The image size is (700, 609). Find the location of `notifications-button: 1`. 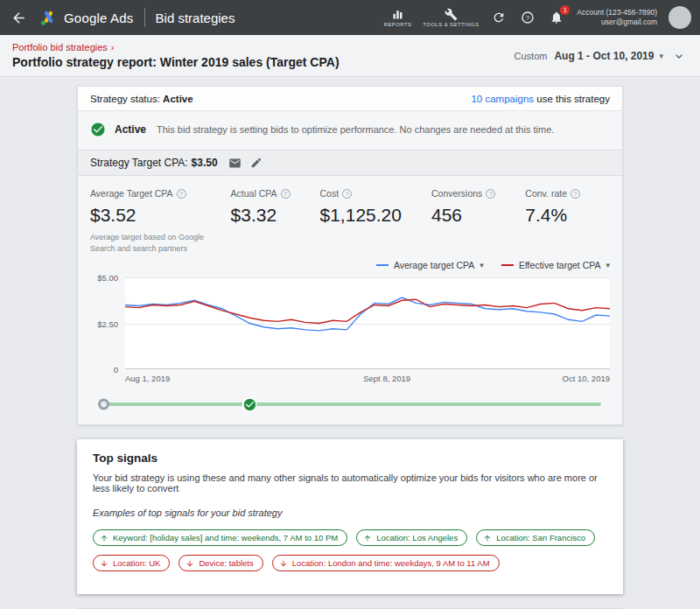

notifications-button: 1 is located at coordinates (556, 18).